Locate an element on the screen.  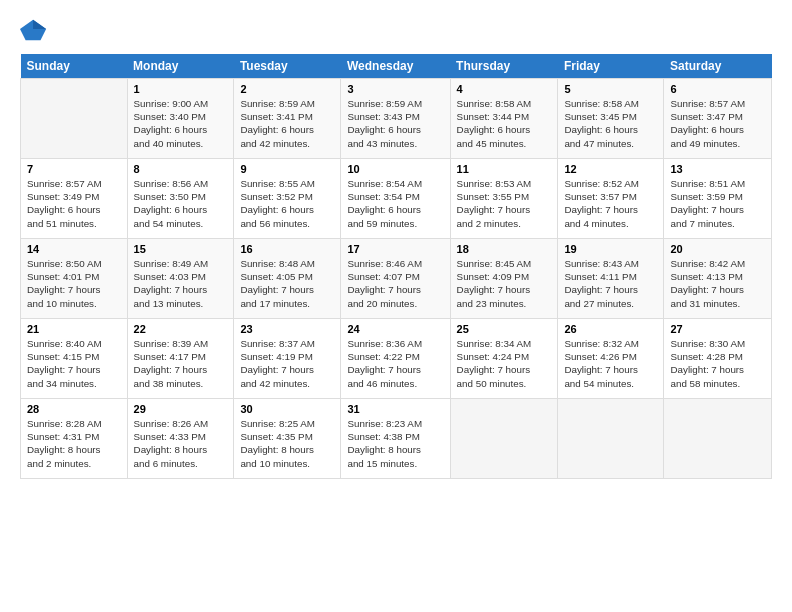
day-number: 19 is located at coordinates (610, 249).